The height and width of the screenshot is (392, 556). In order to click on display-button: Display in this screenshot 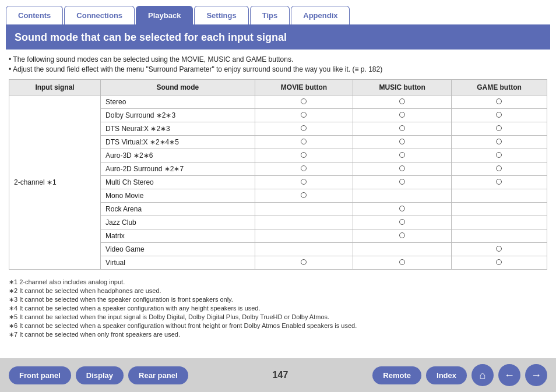, I will do `click(100, 375)`.